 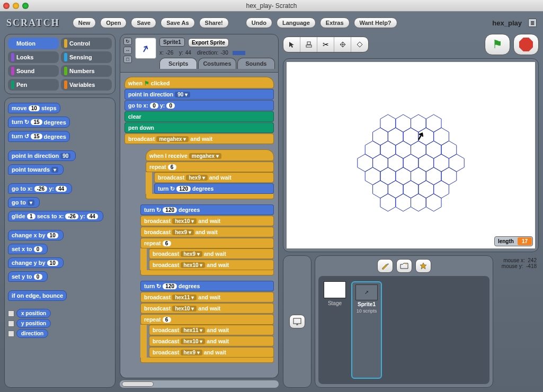 What do you see at coordinates (207, 240) in the screenshot?
I see `script-stack-3: turn ↻120degrees broadcasthex10 ▾and wai…` at bounding box center [207, 240].